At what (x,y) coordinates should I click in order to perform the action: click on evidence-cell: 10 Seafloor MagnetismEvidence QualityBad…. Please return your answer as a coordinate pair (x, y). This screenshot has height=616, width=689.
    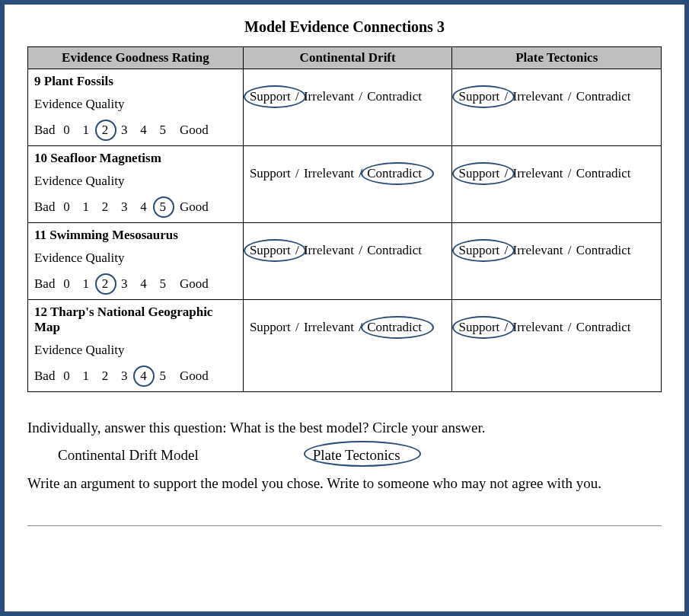
    Looking at the image, I should click on (136, 184).